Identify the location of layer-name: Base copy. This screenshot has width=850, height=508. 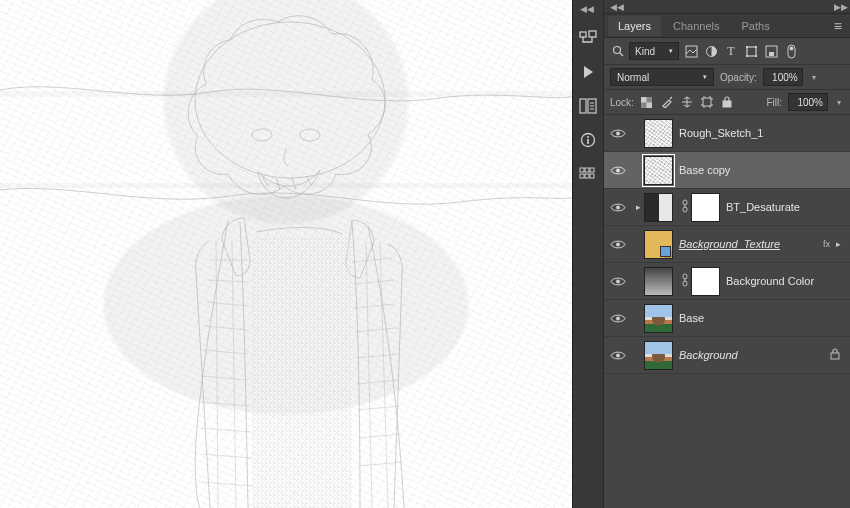
(704, 170).